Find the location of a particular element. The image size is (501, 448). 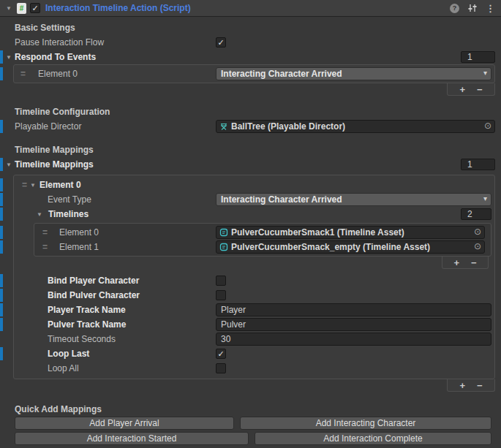

section-label: Quick Add Mappings is located at coordinates (51, 409).